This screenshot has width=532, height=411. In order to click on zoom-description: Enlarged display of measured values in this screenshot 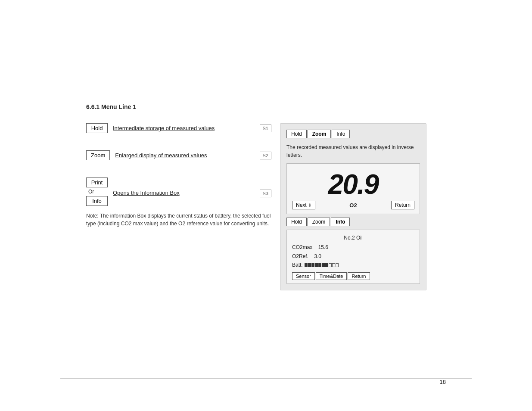, I will do `click(161, 155)`.